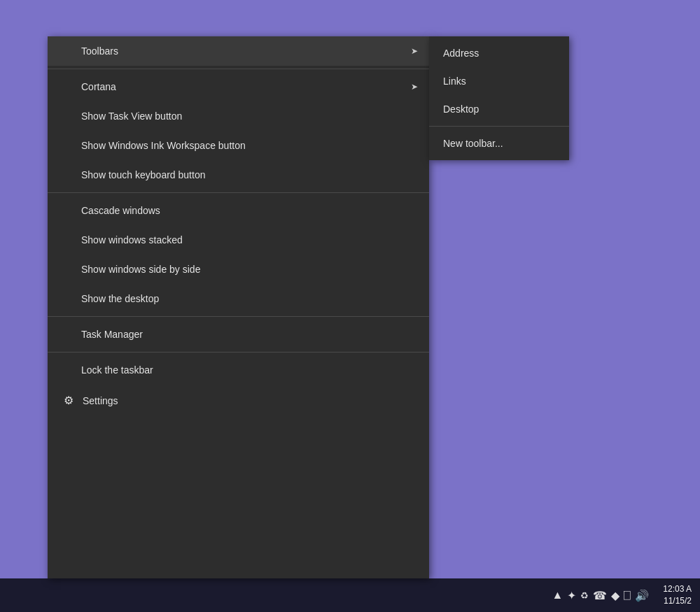 The height and width of the screenshot is (612, 700). I want to click on tray-monitor-icon: ⎕, so click(627, 595).